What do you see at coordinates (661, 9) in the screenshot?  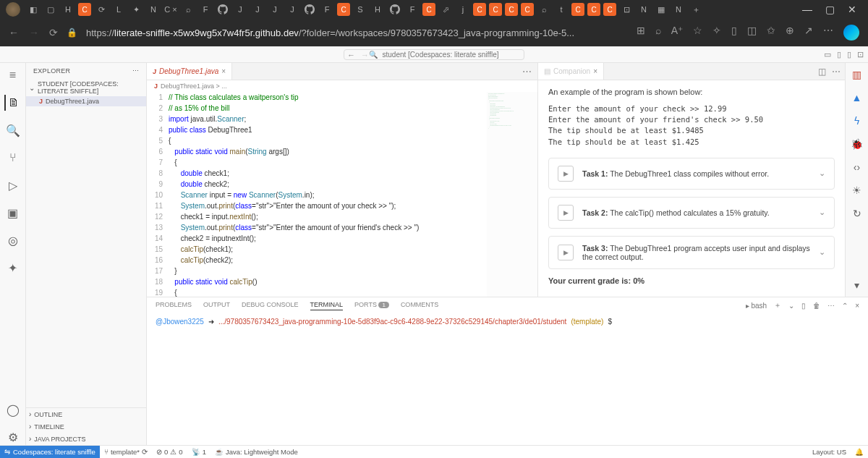 I see `tab-icon: ▦` at bounding box center [661, 9].